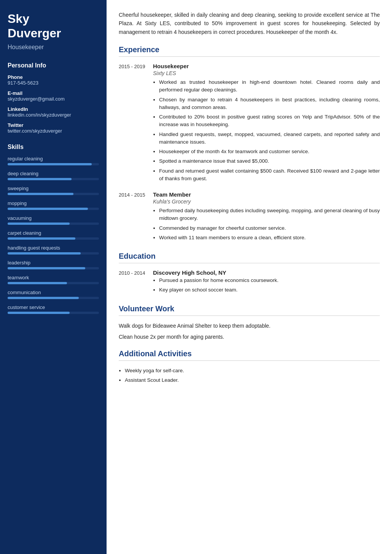 The width and height of the screenshot is (392, 554). What do you see at coordinates (53, 109) in the screenshot?
I see `linkedin-label: LinkedIn` at bounding box center [53, 109].